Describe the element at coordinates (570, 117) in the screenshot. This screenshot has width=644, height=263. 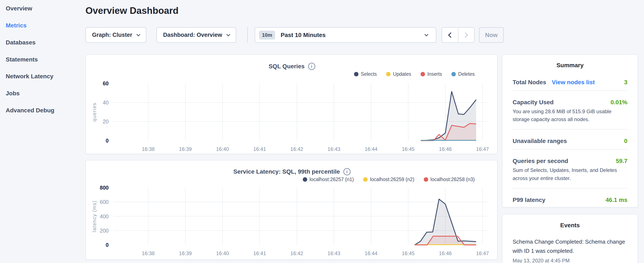
I see `summary-subtext: You are using 28.6 MiB of 515.9 GiB usab…` at that location.